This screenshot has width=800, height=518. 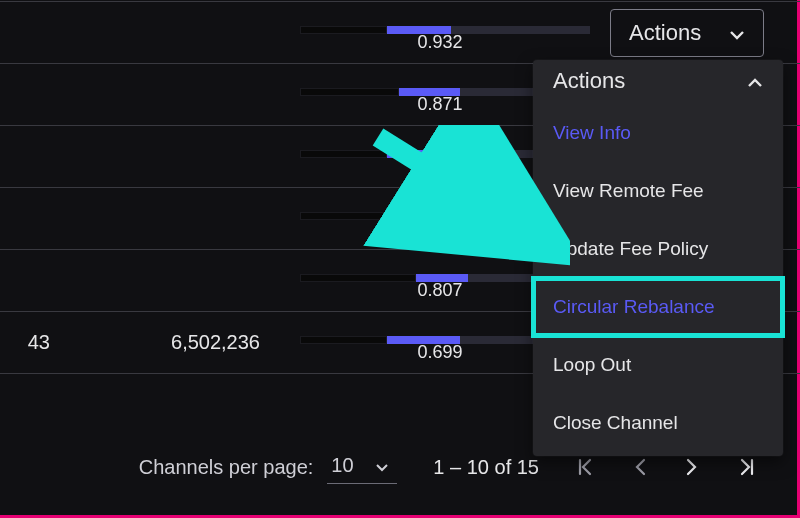 What do you see at coordinates (175, 342) in the screenshot?
I see `cell-value-b: 6,502,236` at bounding box center [175, 342].